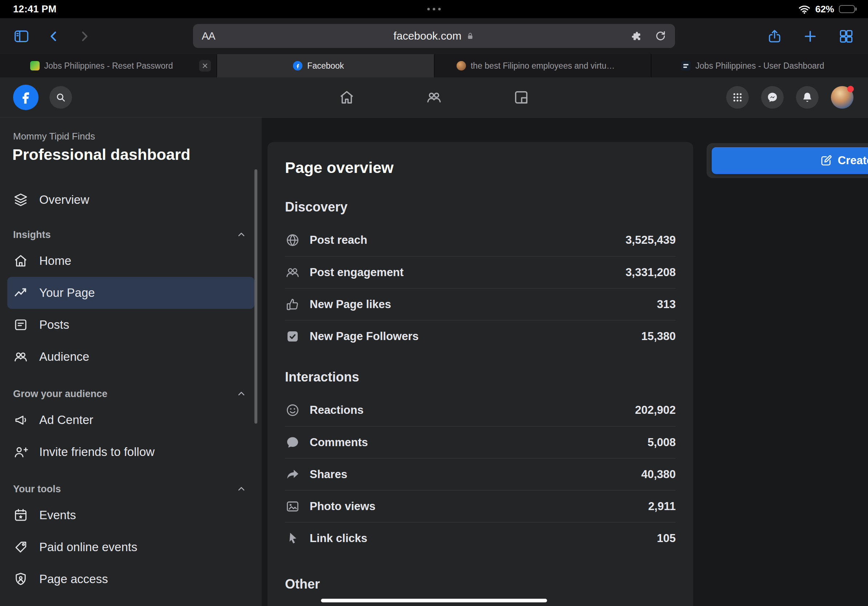  I want to click on home-indicator, so click(434, 601).